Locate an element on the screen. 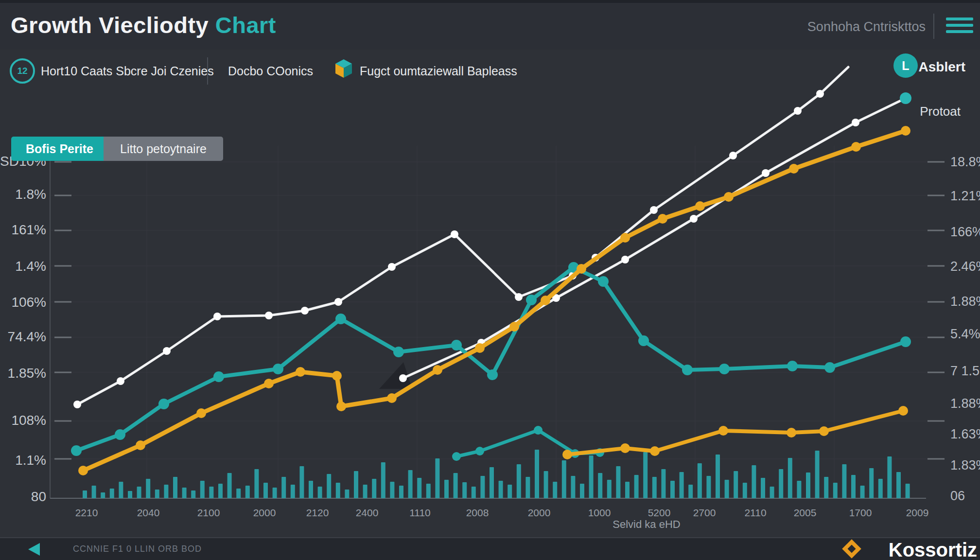  svg-text: 1.4% is located at coordinates (31, 266).